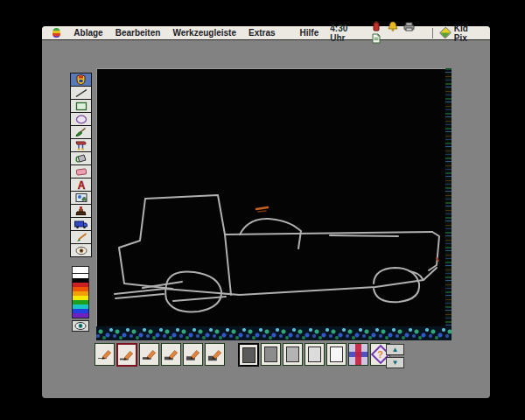  What do you see at coordinates (138, 33) in the screenshot?
I see `menu-item-bearbeiten: Bearbeiten` at bounding box center [138, 33].